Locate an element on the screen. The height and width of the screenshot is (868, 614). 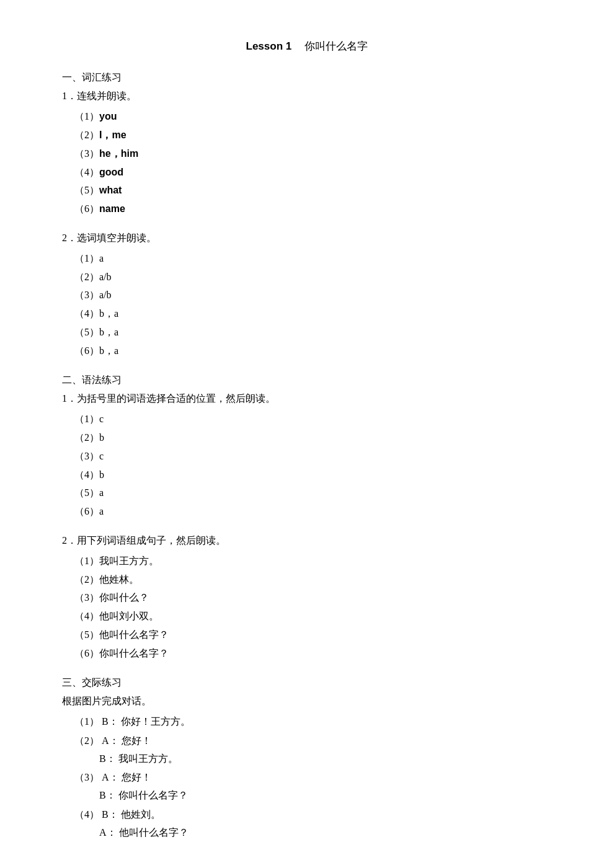
section1-header: 一、词汇练习 is located at coordinates (307, 78).